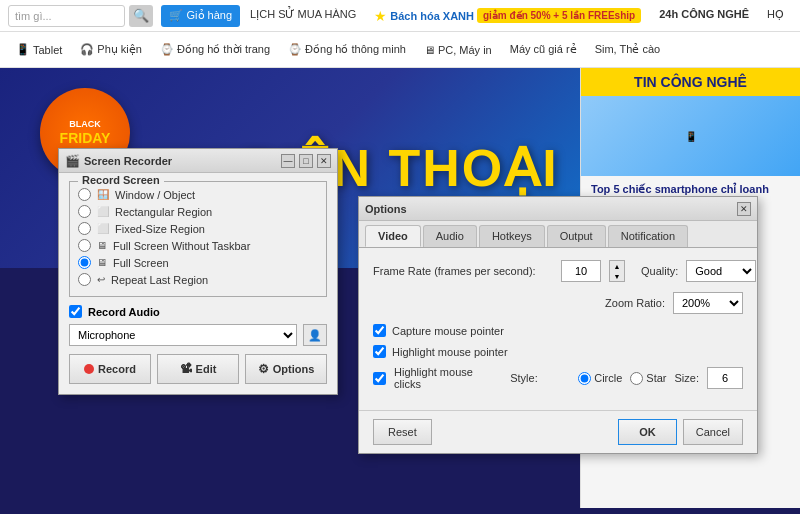 The image size is (800, 514). I want to click on options-close-button: ✕, so click(744, 209).